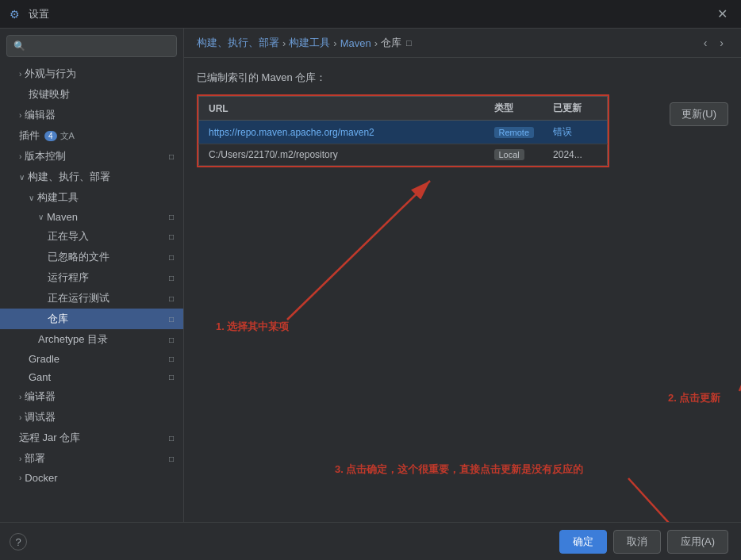 The image size is (741, 560). Describe the element at coordinates (335, 43) in the screenshot. I see `breadcrumb-sep-2: ›` at that location.